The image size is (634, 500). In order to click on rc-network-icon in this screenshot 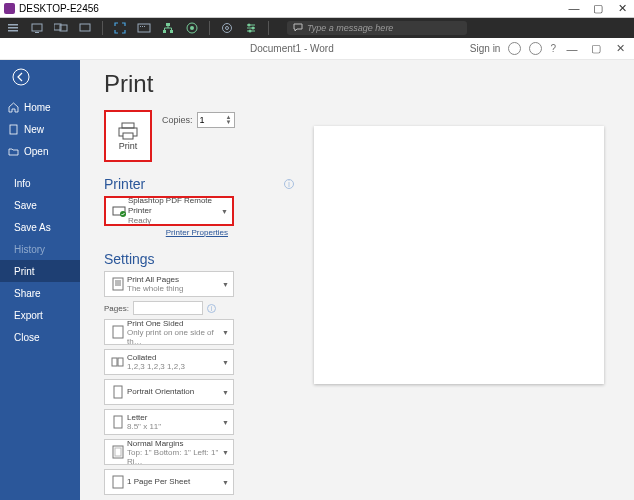, I will do `click(168, 28)`.